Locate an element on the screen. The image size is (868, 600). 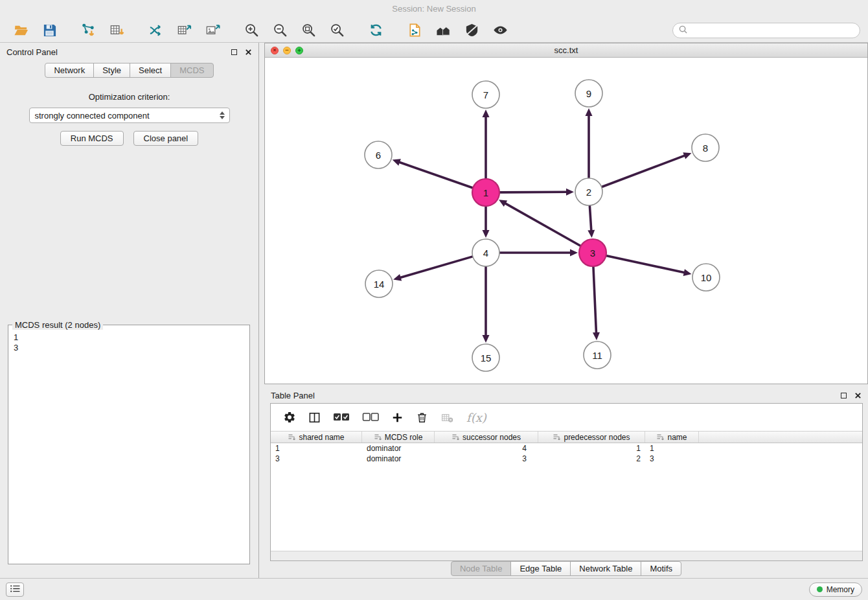
tab-style: Style is located at coordinates (111, 70).